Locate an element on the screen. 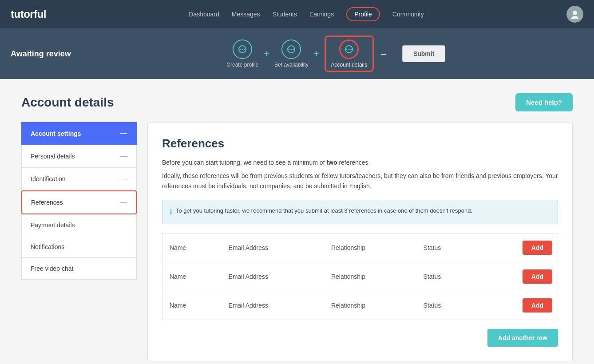 The width and height of the screenshot is (594, 364). dash-icon-2: — is located at coordinates (124, 179).